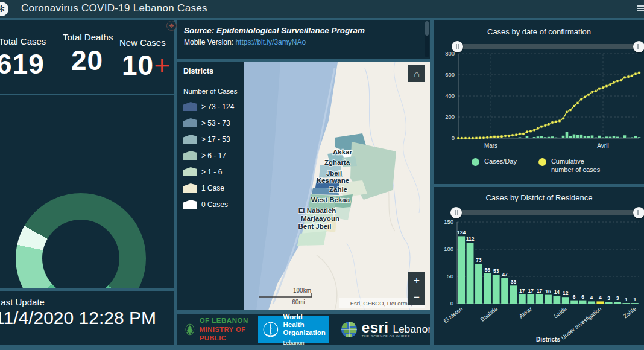 This screenshot has width=644, height=350. What do you see at coordinates (162, 65) in the screenshot?
I see `plus-icon: +` at bounding box center [162, 65].